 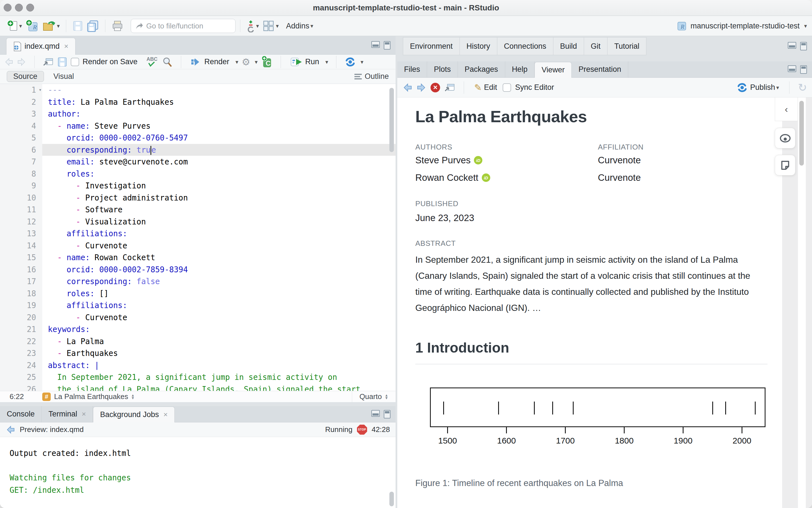 What do you see at coordinates (210, 62) in the screenshot?
I see `render-button: Render` at bounding box center [210, 62].